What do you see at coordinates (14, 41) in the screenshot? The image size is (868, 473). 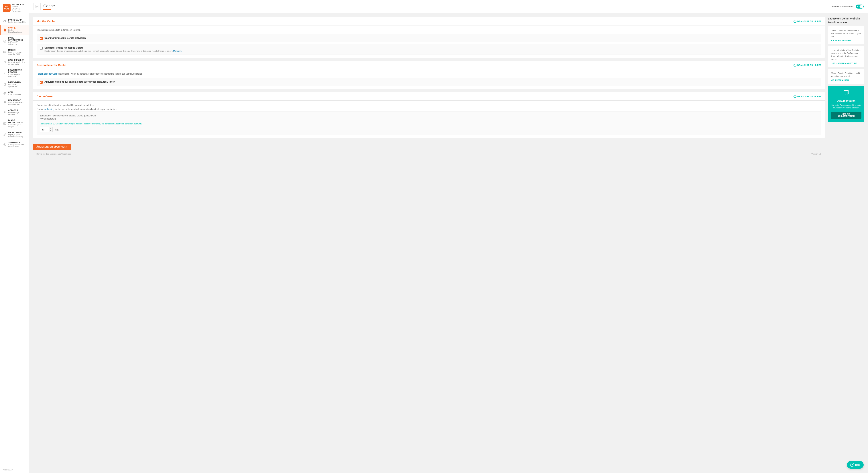 I see `sidebar-item-datei: DATEI-OPTIMIERUNG CSS und JS optimieren` at bounding box center [14, 41].